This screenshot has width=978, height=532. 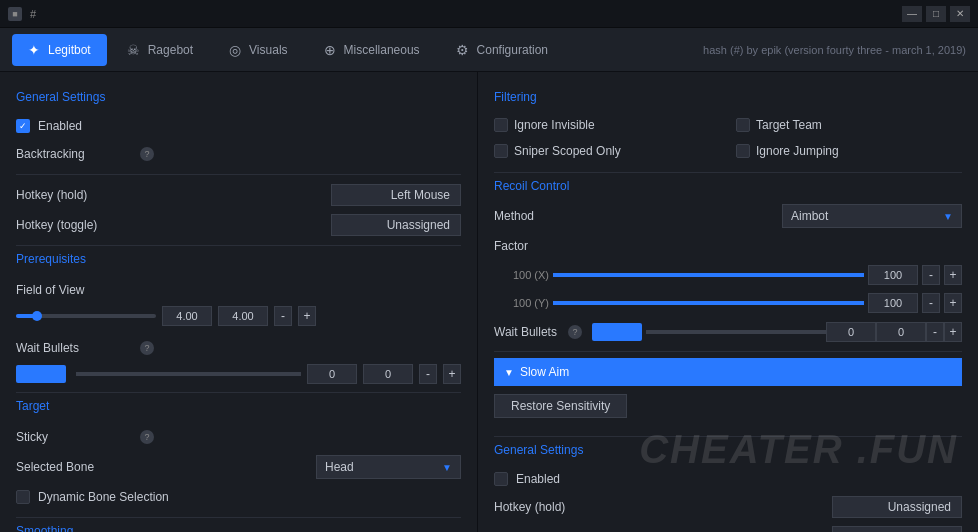 I want to click on right-hotkey-hold-label: Hotkey (hold), so click(x=554, y=507).